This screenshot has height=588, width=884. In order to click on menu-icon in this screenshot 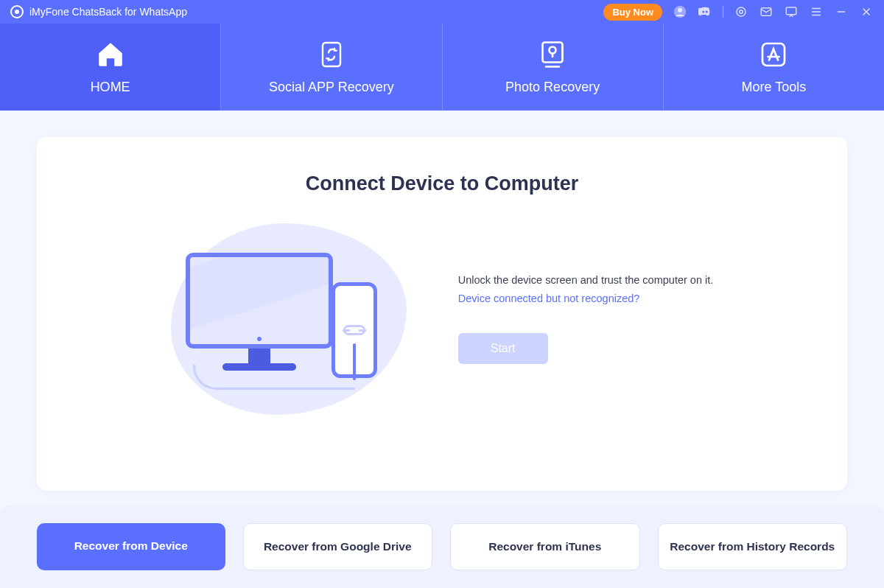, I will do `click(816, 12)`.